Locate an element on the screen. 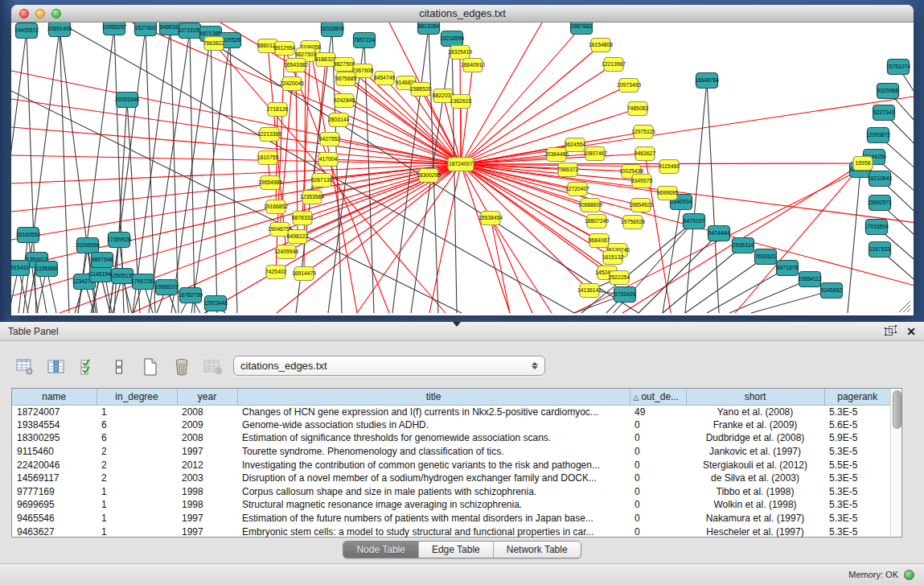 This screenshot has width=924, height=585. graph-node: 16033809 is located at coordinates (332, 30).